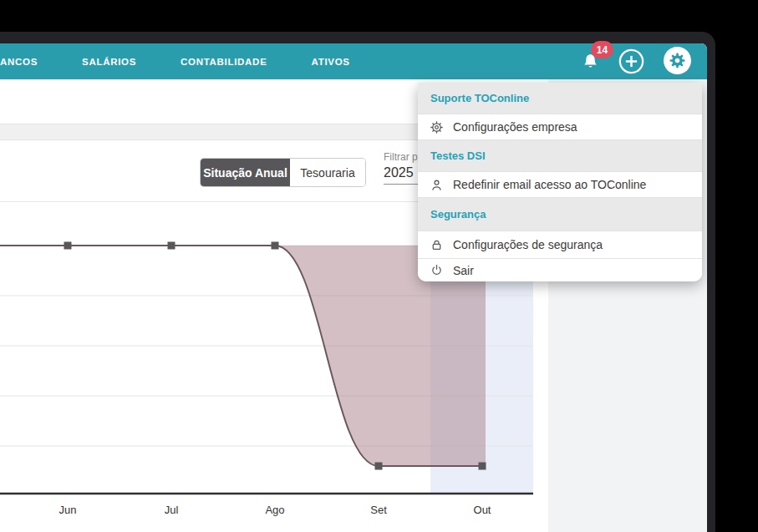 Image resolution: width=758 pixels, height=532 pixels. Describe the element at coordinates (602, 50) in the screenshot. I see `notification-count-badge: 14` at that location.